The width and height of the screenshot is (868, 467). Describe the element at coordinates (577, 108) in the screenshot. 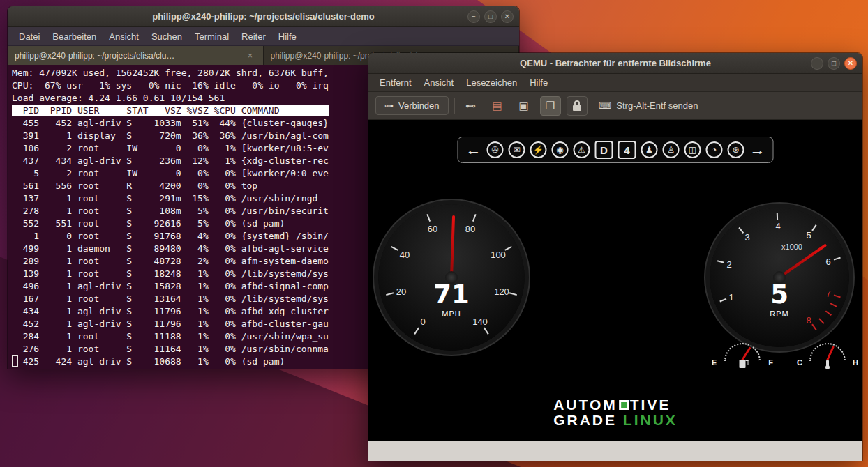

I see `lock-body` at that location.